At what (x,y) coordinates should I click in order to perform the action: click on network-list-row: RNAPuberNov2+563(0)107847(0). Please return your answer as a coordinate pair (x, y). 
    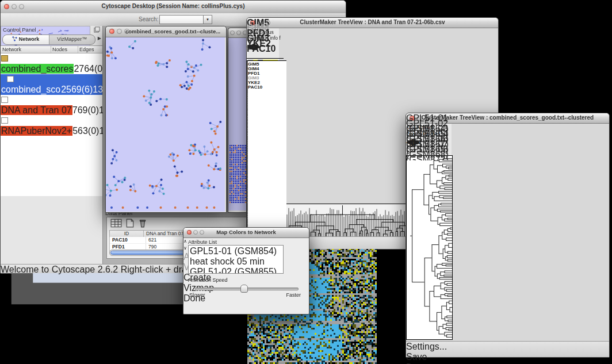
    Looking at the image, I should click on (52, 126).